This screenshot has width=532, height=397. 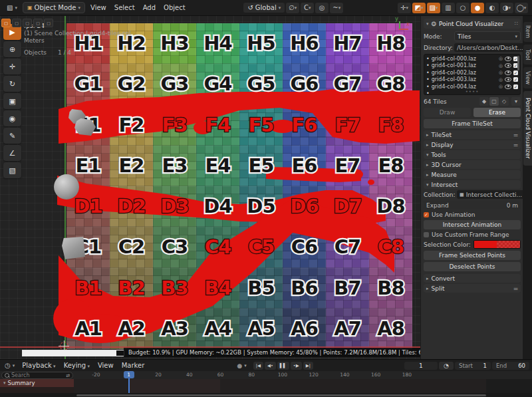 I want to click on deselect-points-button: Deselect Points, so click(x=472, y=267).